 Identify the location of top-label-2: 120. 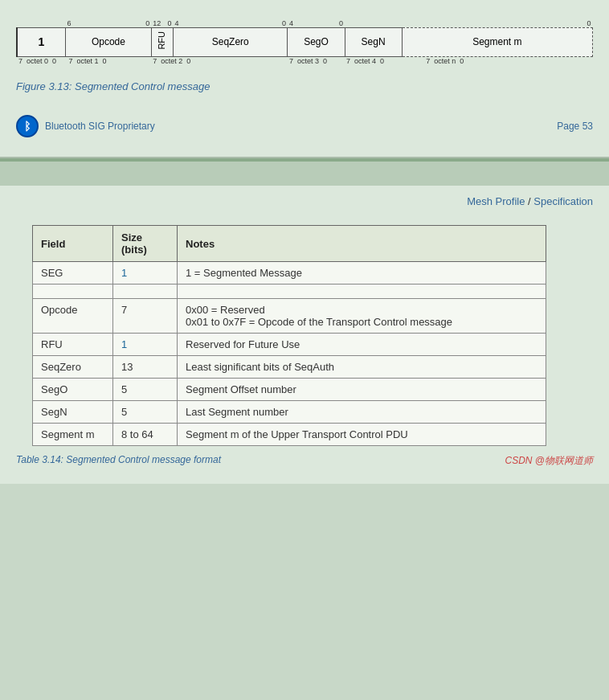
(162, 21).